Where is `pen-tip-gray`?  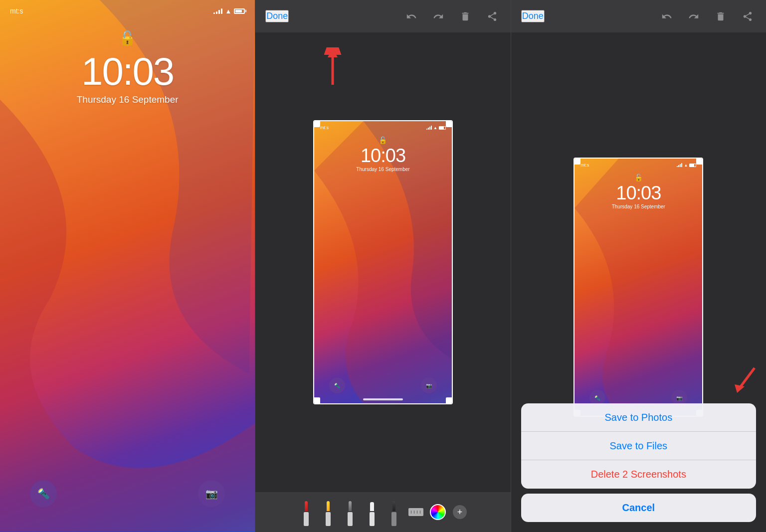
pen-tip-gray is located at coordinates (350, 506).